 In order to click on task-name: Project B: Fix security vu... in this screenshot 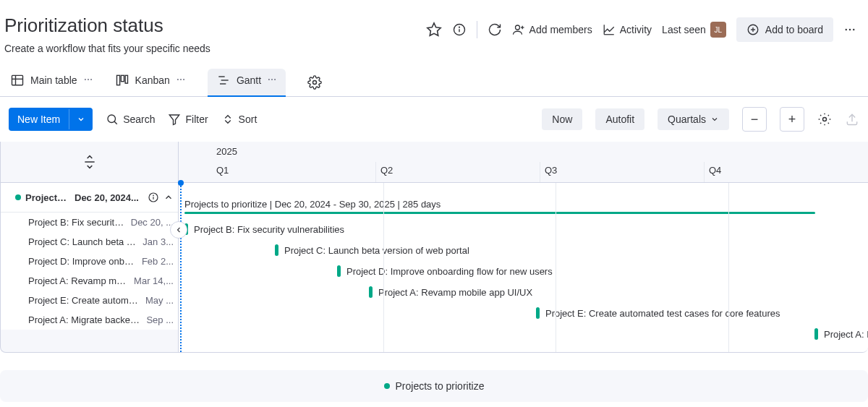, I will do `click(77, 223)`.